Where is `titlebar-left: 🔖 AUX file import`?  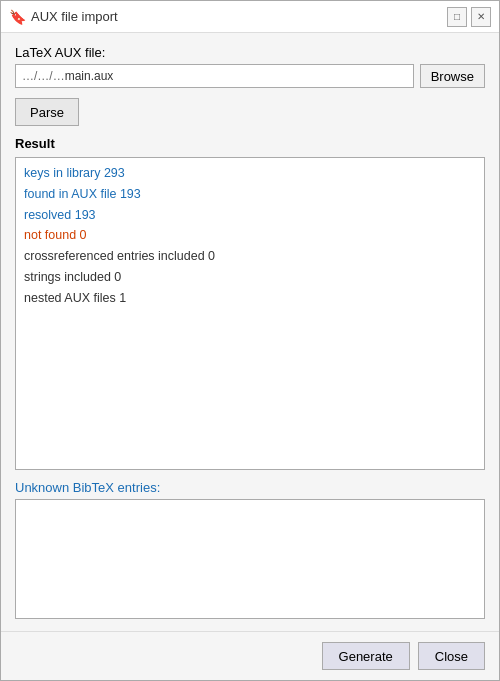
titlebar-left: 🔖 AUX file import is located at coordinates (64, 17).